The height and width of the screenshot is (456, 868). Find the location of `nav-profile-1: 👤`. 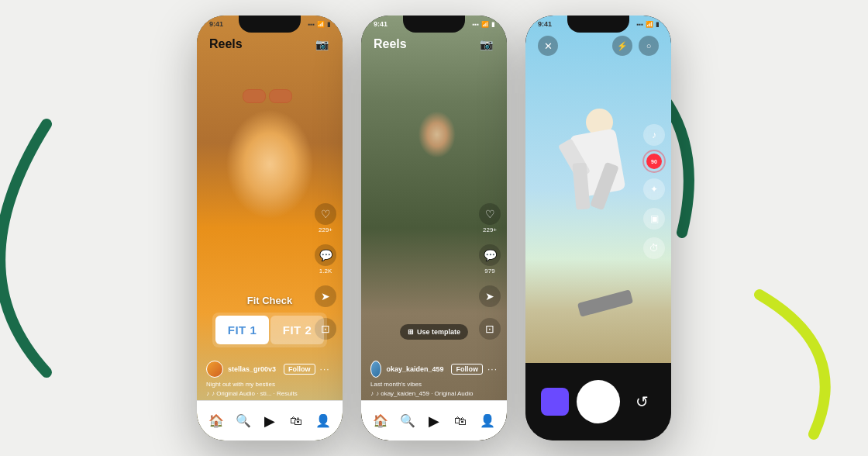

nav-profile-1: 👤 is located at coordinates (323, 421).